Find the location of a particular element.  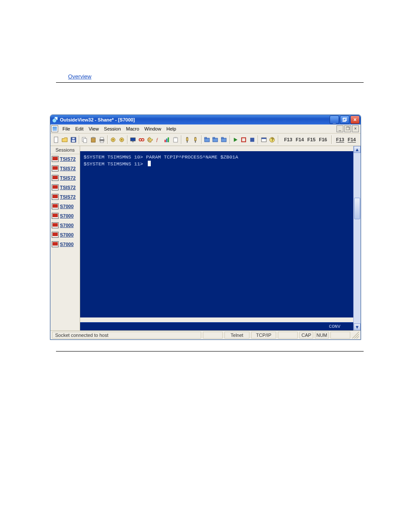

save-icon is located at coordinates (73, 140).